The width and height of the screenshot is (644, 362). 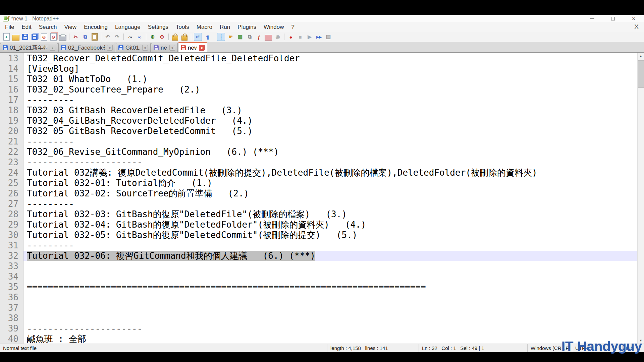 What do you see at coordinates (641, 74) in the screenshot?
I see `scrollbar-thumb` at bounding box center [641, 74].